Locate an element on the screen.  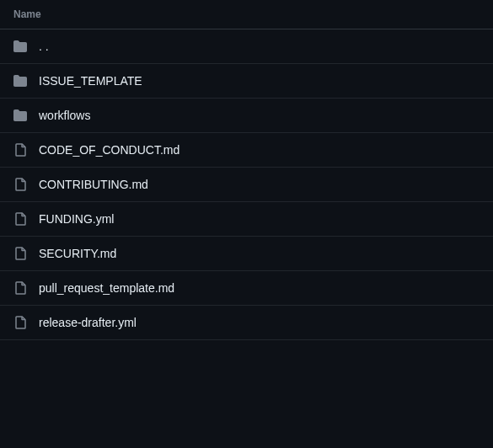
table-row: ISSUE_TEMPLATE is located at coordinates (246, 81).